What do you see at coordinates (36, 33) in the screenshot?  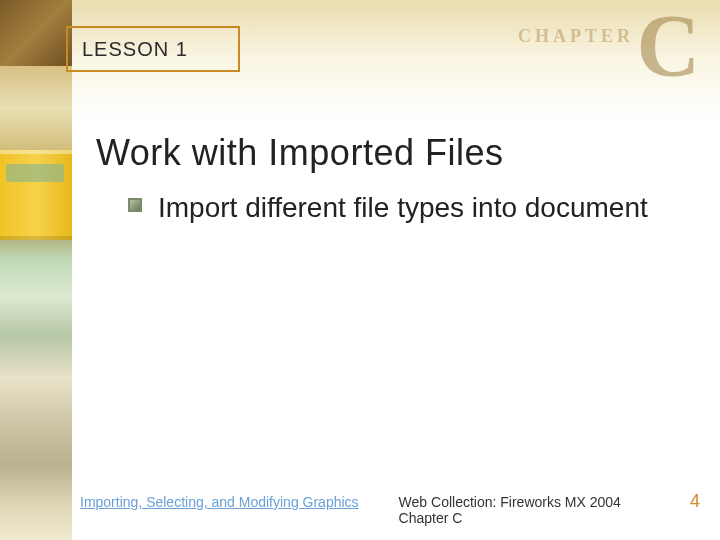 I see `strip-top-band` at bounding box center [36, 33].